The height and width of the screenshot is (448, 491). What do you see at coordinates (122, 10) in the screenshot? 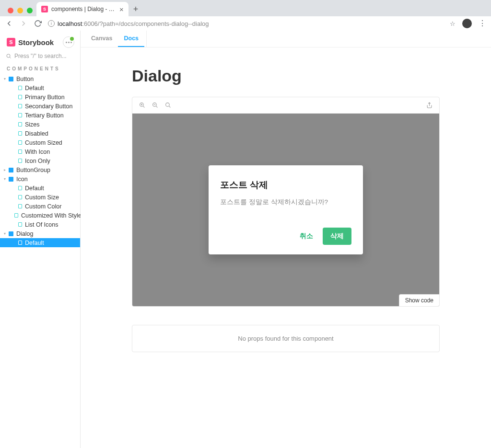
I see `close-tab-icon: ×` at bounding box center [122, 10].